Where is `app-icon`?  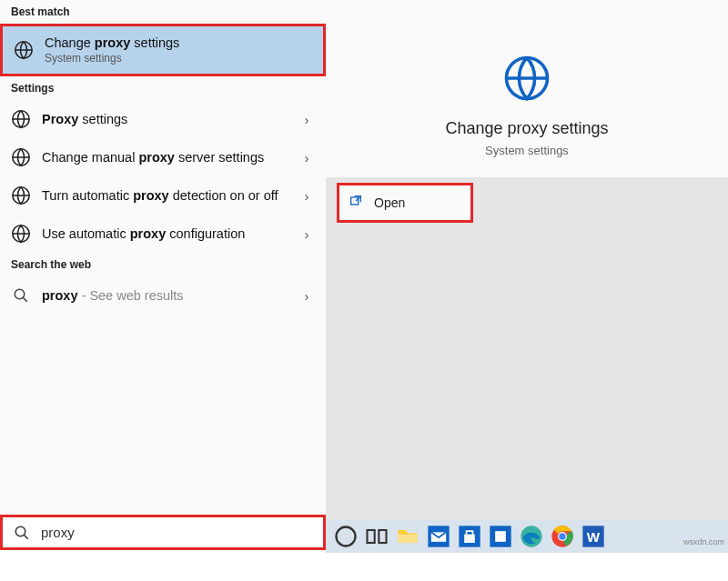 app-icon is located at coordinates (500, 536).